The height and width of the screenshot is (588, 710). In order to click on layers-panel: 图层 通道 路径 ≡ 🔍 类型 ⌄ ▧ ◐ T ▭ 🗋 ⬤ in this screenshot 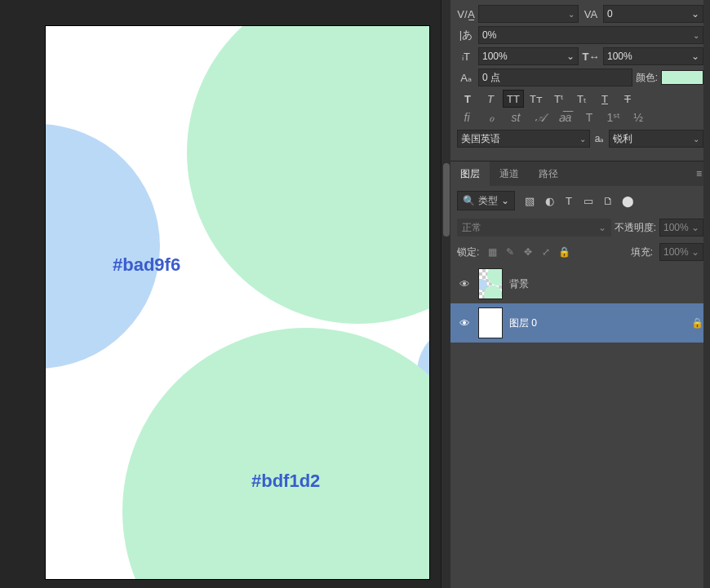, I will do `click(580, 251)`.